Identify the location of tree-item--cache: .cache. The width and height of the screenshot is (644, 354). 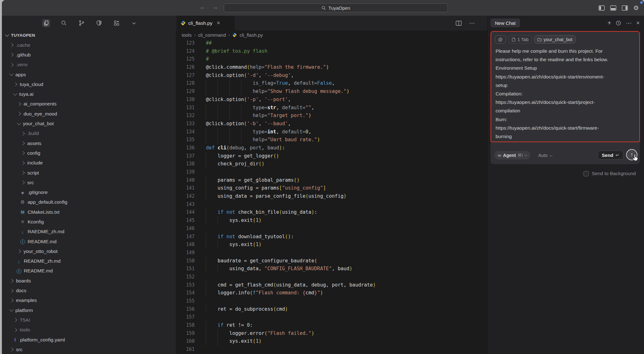
(89, 45).